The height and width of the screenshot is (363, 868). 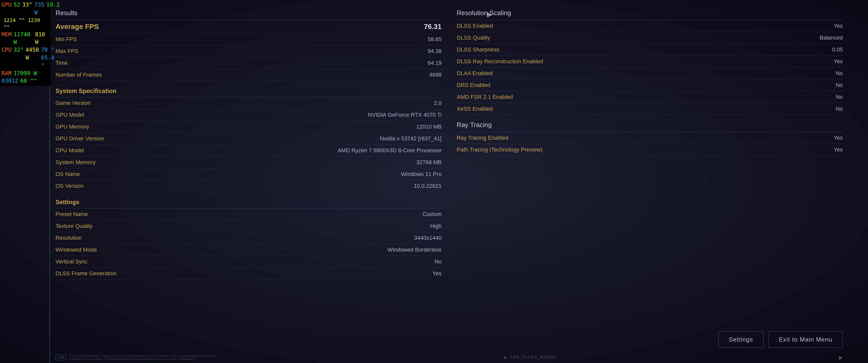 I want to click on texture-quality-value: High, so click(x=436, y=226).